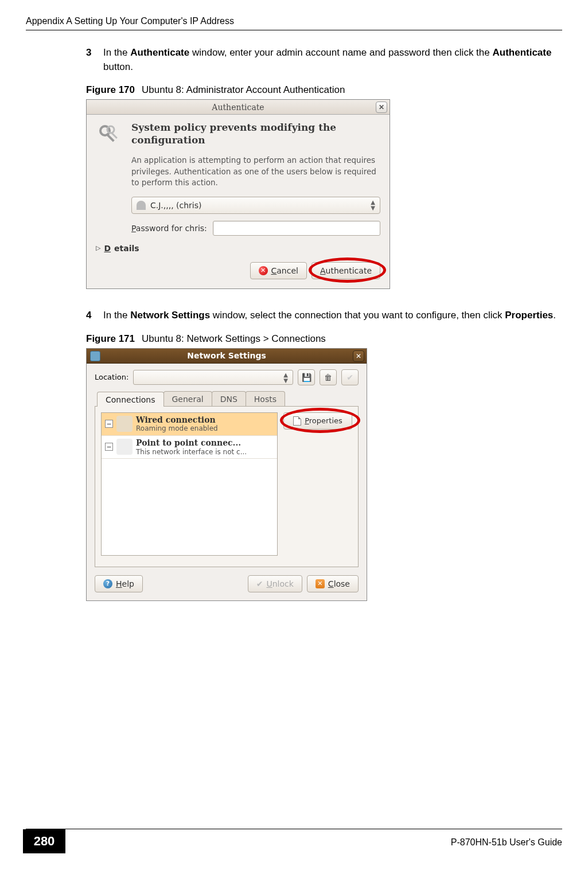 This screenshot has width=588, height=874. What do you see at coordinates (346, 271) in the screenshot?
I see `authenticate-button: Authenticate` at bounding box center [346, 271].